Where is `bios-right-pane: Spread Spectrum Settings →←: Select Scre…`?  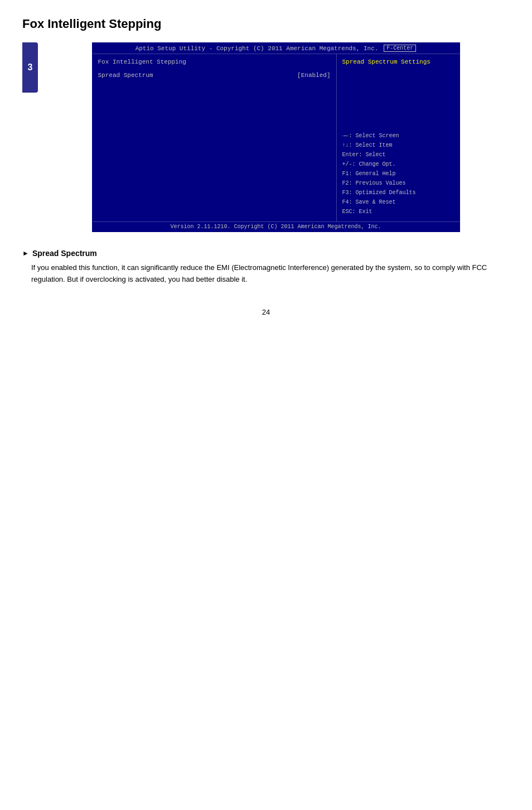 bios-right-pane: Spread Spectrum Settings →←: Select Scre… is located at coordinates (398, 138).